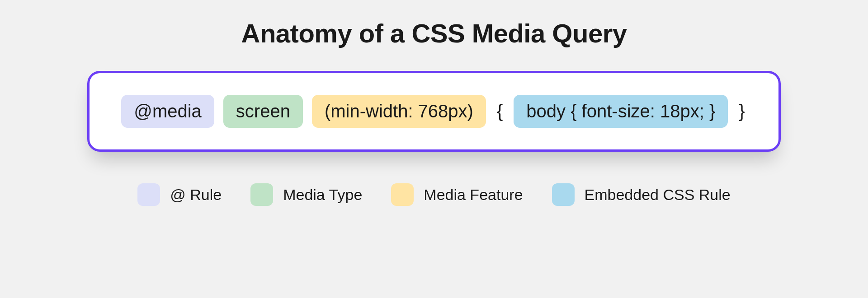 The height and width of the screenshot is (298, 868). What do you see at coordinates (263, 111) in the screenshot?
I see `segment-media-type: screen` at bounding box center [263, 111].